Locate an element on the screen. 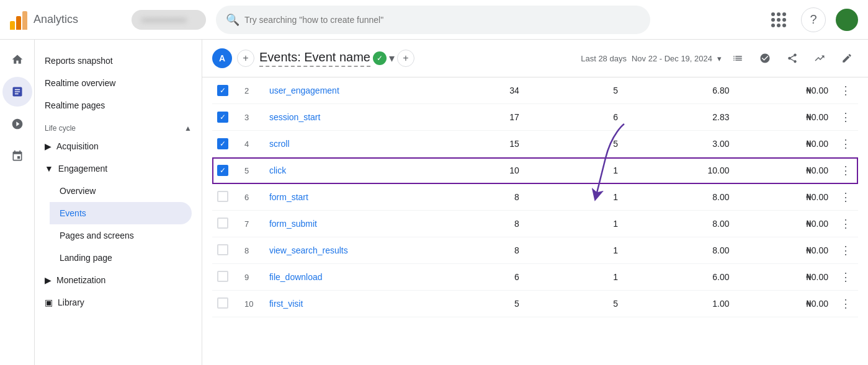 This screenshot has width=868, height=365. event-name-link: scroll is located at coordinates (279, 144).